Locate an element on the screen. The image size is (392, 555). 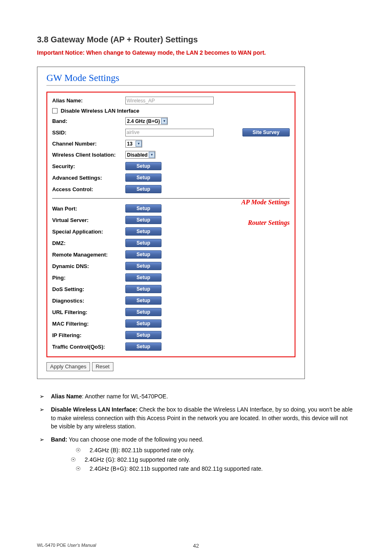
reset-button: Reset is located at coordinates (103, 367).